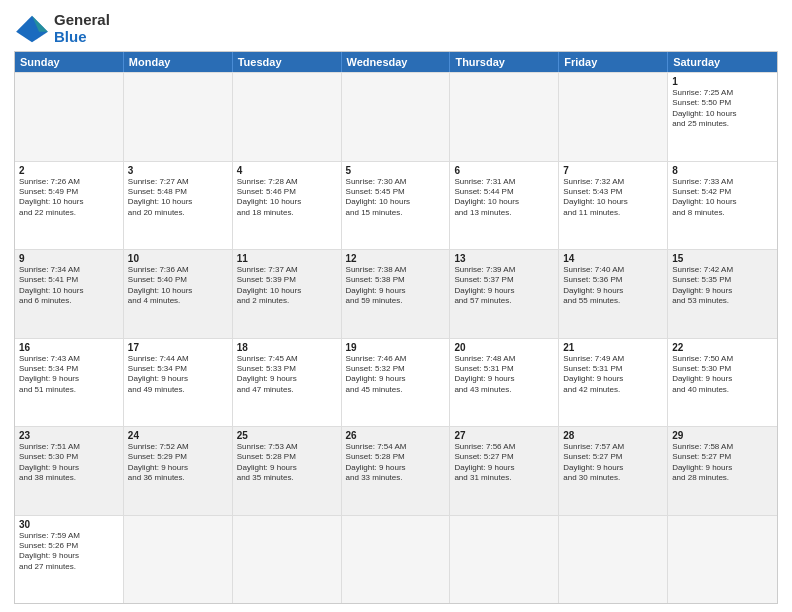 The width and height of the screenshot is (792, 612). Describe the element at coordinates (504, 348) in the screenshot. I see `day-number: 20` at that location.